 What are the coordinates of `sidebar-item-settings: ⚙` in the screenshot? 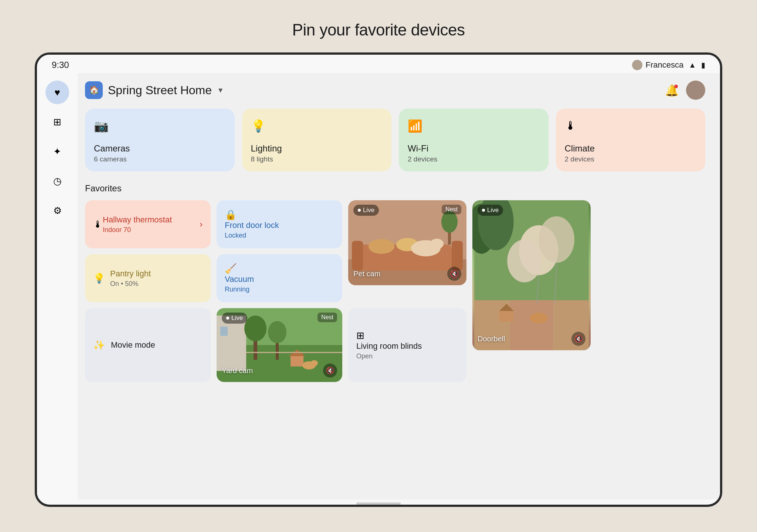 It's located at (57, 211).